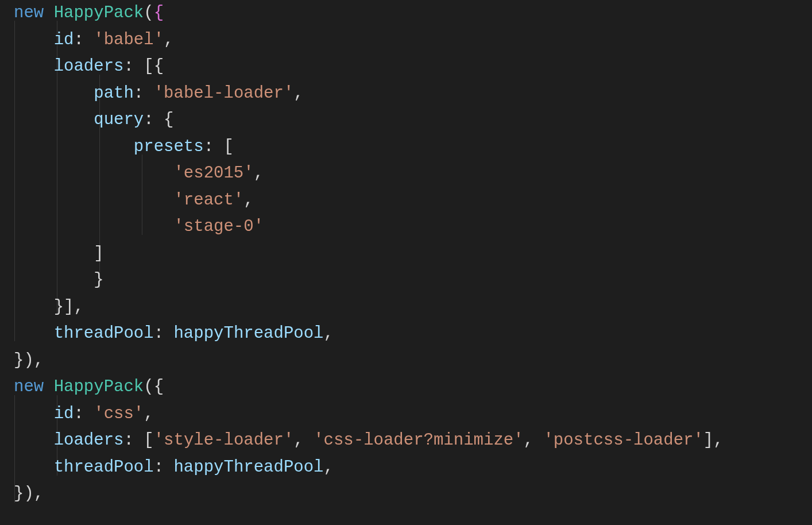 The width and height of the screenshot is (812, 525). Describe the element at coordinates (218, 226) in the screenshot. I see `string-literal: 'stage-0'` at that location.